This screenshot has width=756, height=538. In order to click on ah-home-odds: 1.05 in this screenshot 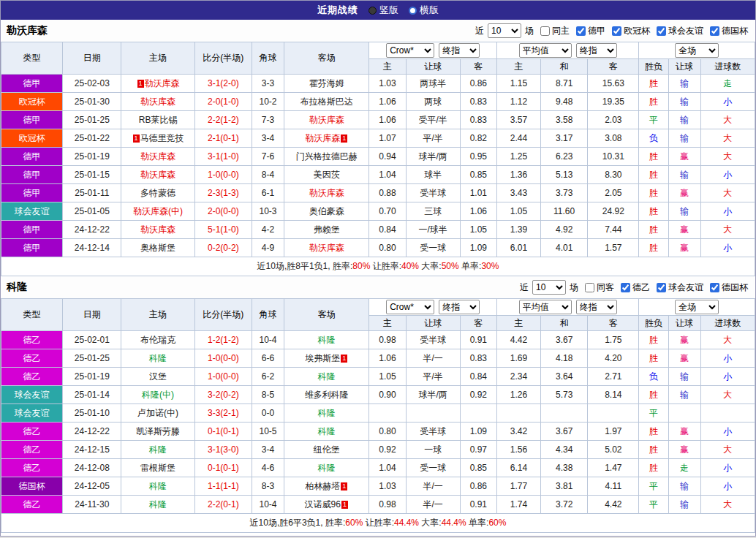, I will do `click(388, 377)`.